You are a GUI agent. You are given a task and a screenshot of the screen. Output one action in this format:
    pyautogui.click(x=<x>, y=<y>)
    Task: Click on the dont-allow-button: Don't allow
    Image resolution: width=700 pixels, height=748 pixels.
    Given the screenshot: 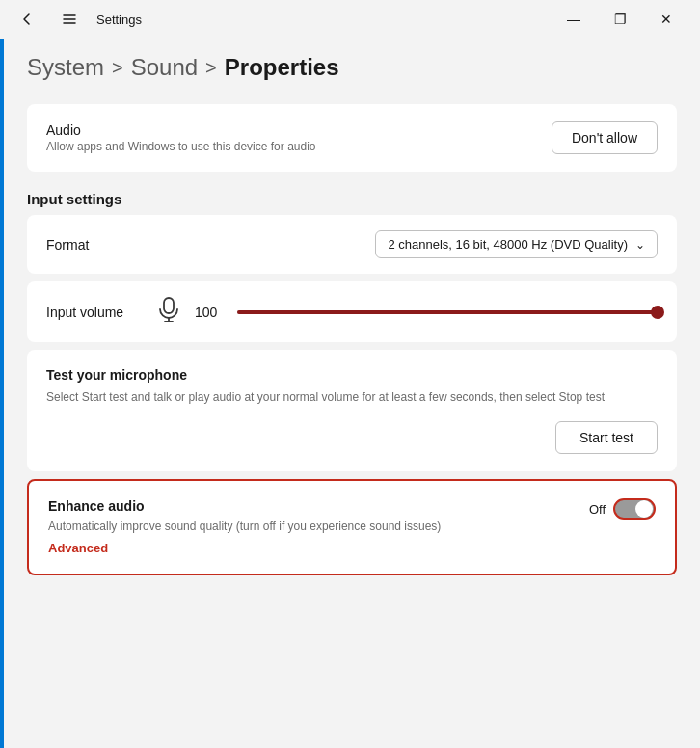 What is the action you would take?
    pyautogui.click(x=605, y=138)
    